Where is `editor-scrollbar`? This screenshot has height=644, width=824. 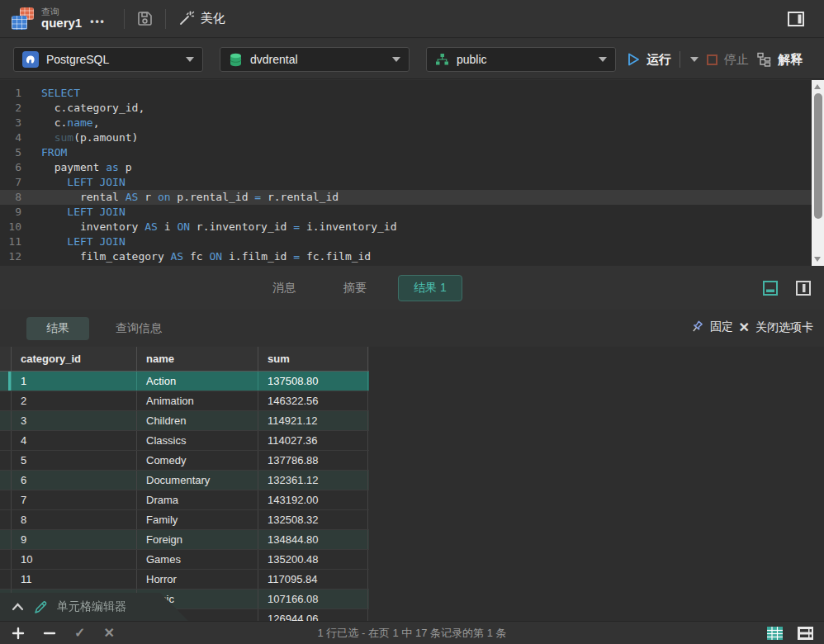 editor-scrollbar is located at coordinates (817, 173).